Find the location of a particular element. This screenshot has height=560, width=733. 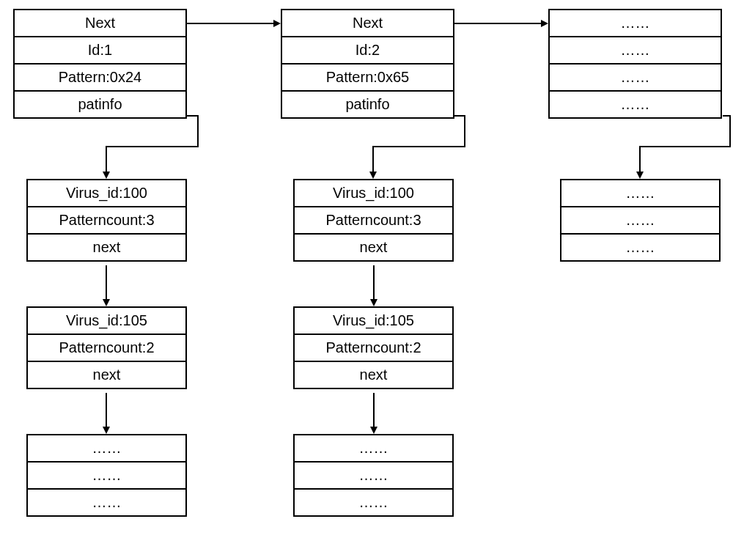

pattern-node-2: Next Id:2 Pattern:0x65 patinfo is located at coordinates (368, 64).